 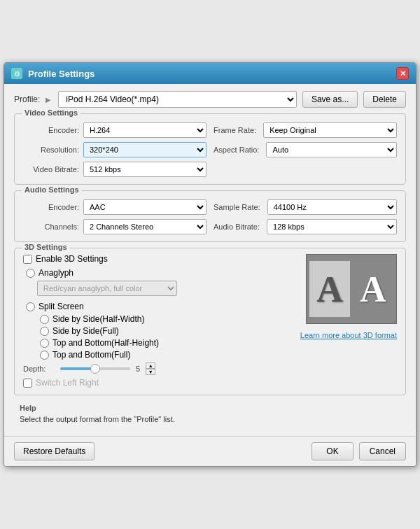 What do you see at coordinates (150, 372) in the screenshot?
I see `depth-spinner-down: ▼` at bounding box center [150, 372].